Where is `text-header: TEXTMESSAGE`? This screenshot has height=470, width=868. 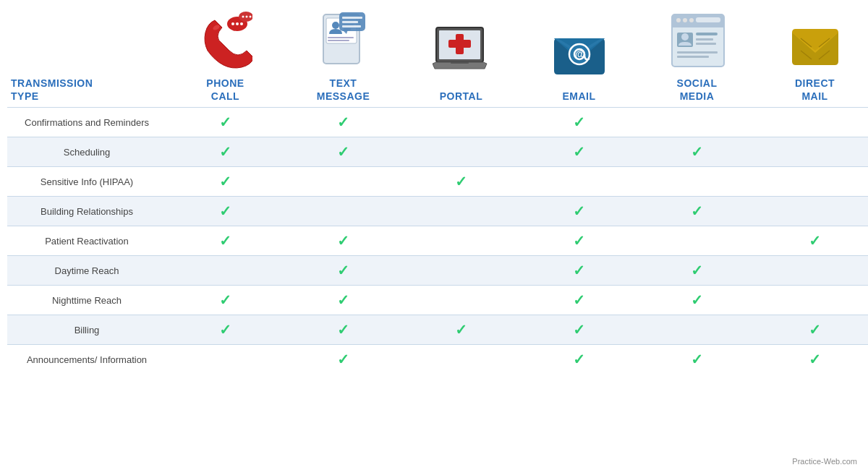
text-header: TEXTMESSAGE is located at coordinates (343, 58).